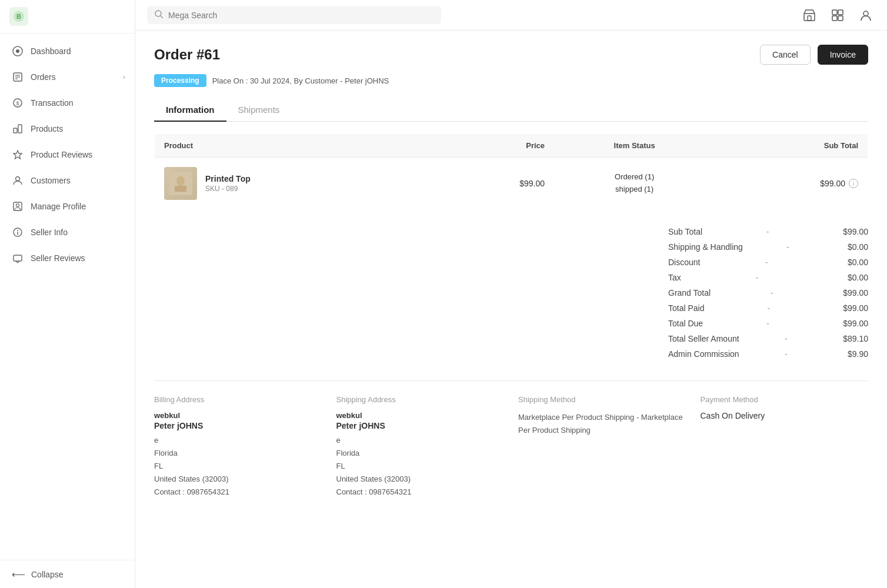 This screenshot has height=588, width=887. I want to click on shipping-method-text: Marketplace Per Product Shipping - Marke…, so click(602, 424).